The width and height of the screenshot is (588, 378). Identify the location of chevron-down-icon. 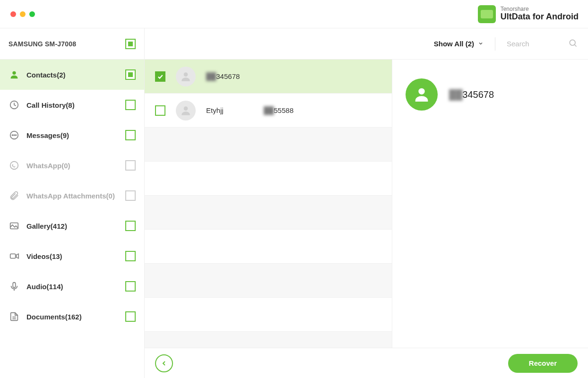
(481, 43).